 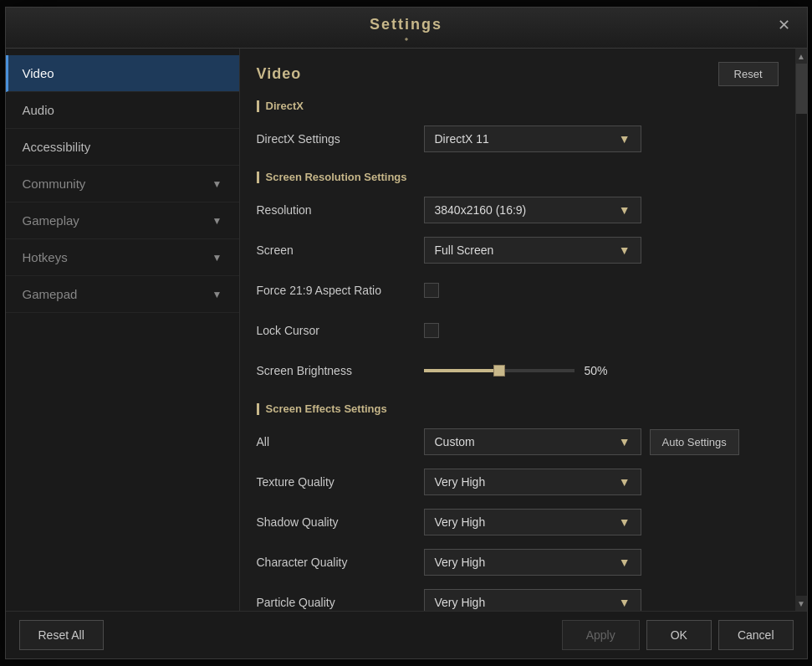 What do you see at coordinates (518, 330) in the screenshot?
I see `setting-row-lock-cursor: Lock Cursor` at bounding box center [518, 330].